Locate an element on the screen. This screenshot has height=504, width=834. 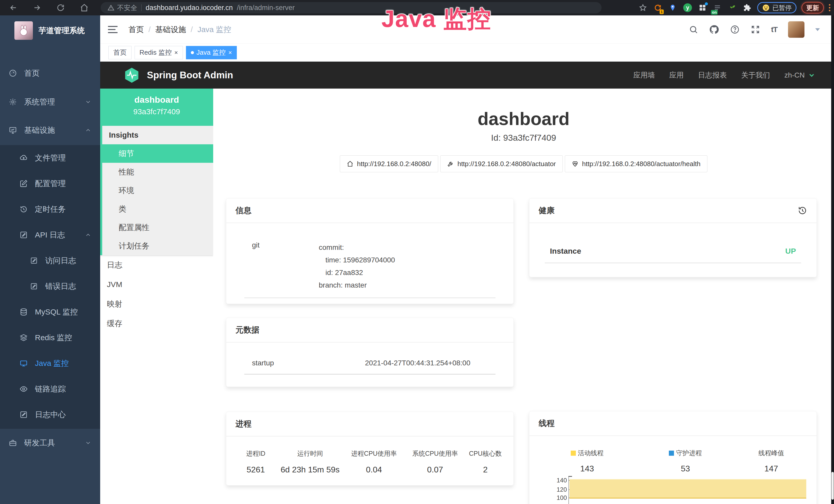
tab-redis-monitor: Redis 监控 × is located at coordinates (159, 53).